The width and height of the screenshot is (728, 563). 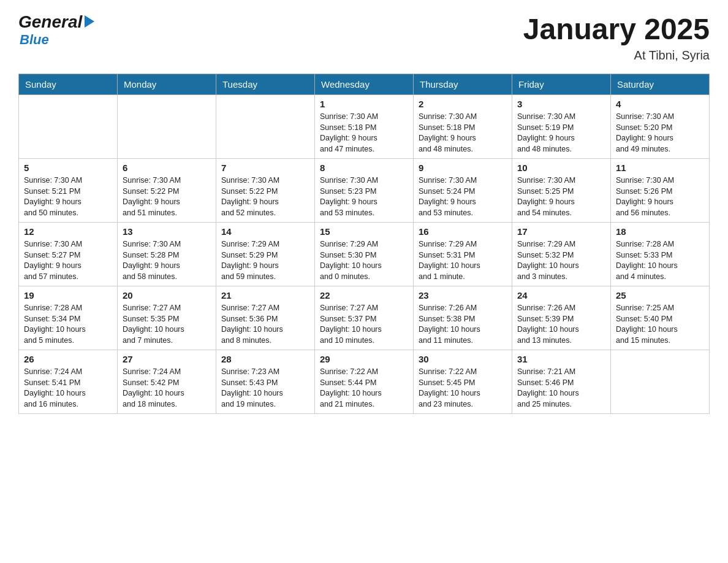 I want to click on calendar-cell: 10Sunrise: 7:30 AMSunset: 5:25 PMDayligh…, so click(x=561, y=191).